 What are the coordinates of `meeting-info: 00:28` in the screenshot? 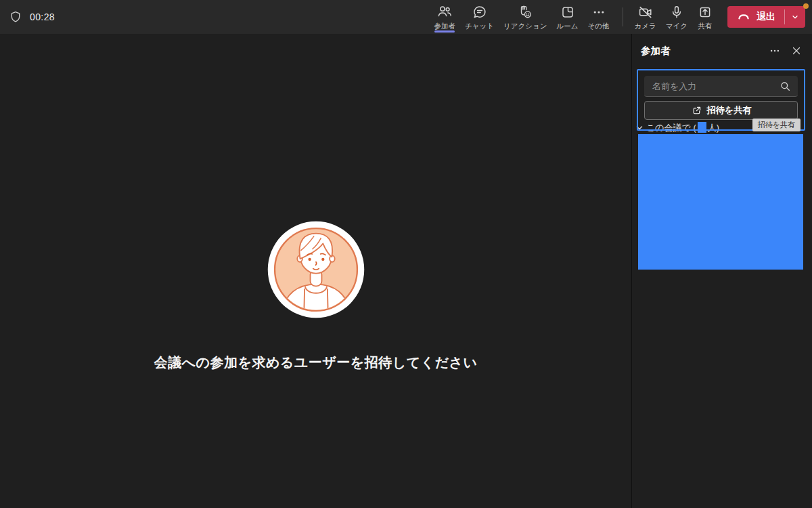 It's located at (27, 17).